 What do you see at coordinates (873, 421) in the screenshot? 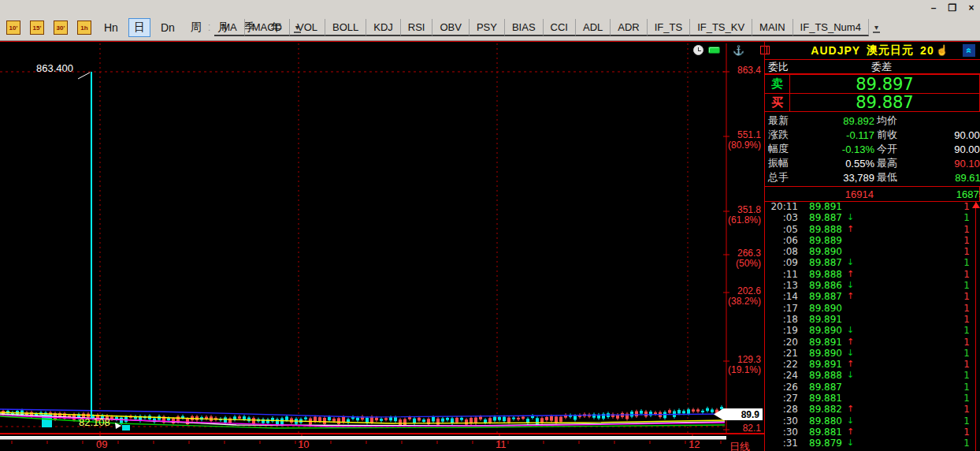
I see `tick-row: :3089.880↓1` at bounding box center [873, 421].